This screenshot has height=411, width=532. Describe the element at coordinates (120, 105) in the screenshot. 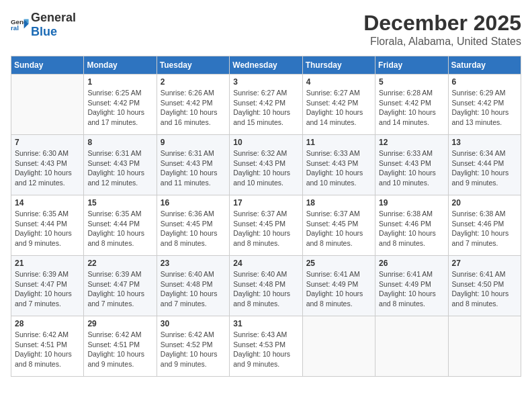

I see `day-cell: 1Sunrise: 6:25 AM Sunset: 4:42 PM Daylig…` at that location.